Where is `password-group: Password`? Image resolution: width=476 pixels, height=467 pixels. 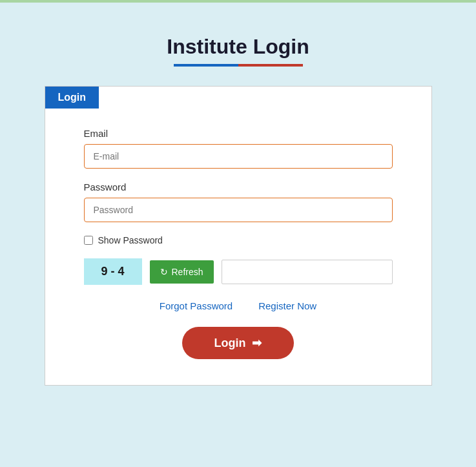 password-group: Password is located at coordinates (238, 202).